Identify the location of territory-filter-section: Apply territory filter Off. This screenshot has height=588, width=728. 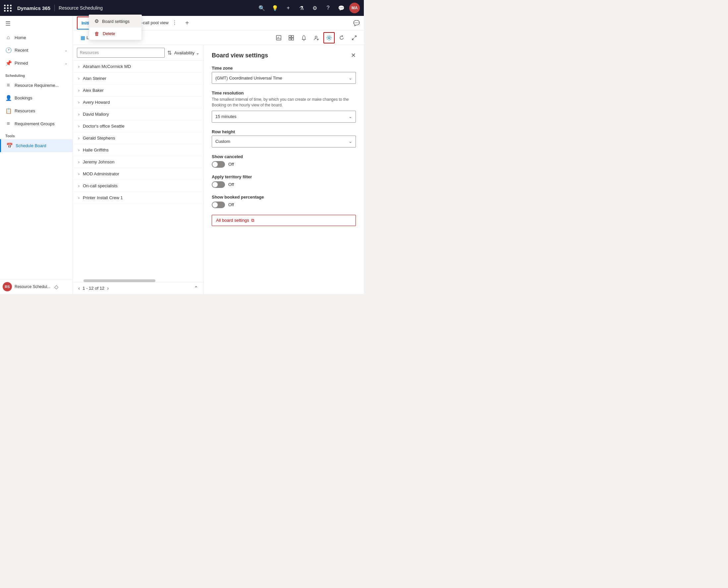
(284, 181).